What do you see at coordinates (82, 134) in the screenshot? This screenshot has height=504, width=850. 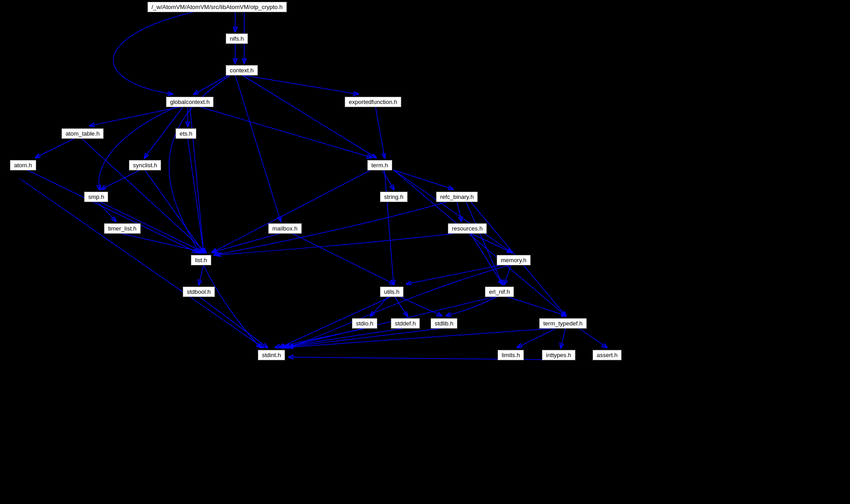 I see `node-atom-table: atom_table.h` at bounding box center [82, 134].